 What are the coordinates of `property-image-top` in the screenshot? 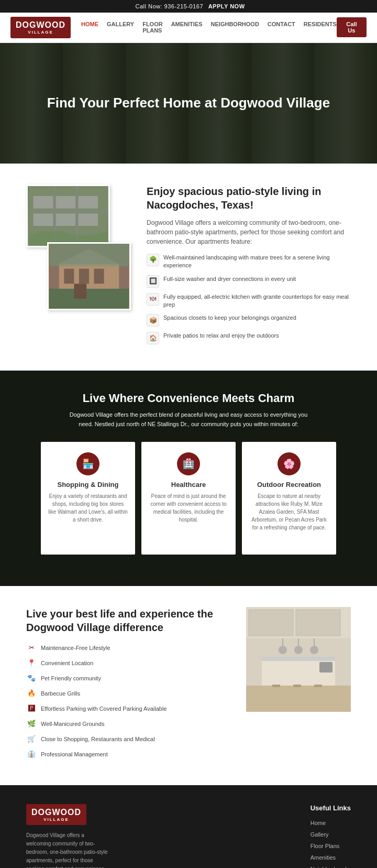 It's located at (68, 216).